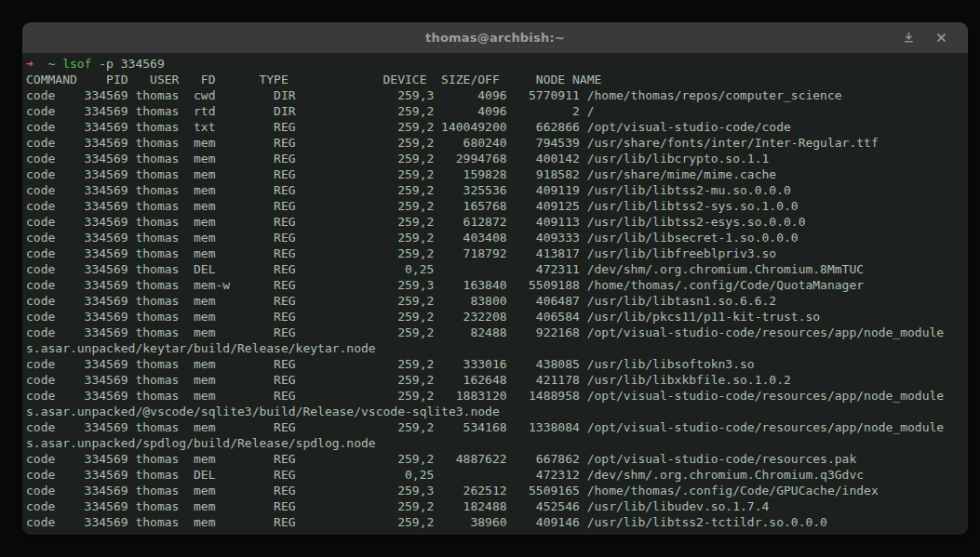  What do you see at coordinates (485, 175) in the screenshot?
I see `lsof-row: code 334569 thomas mem REG 259,2 159828 …` at bounding box center [485, 175].